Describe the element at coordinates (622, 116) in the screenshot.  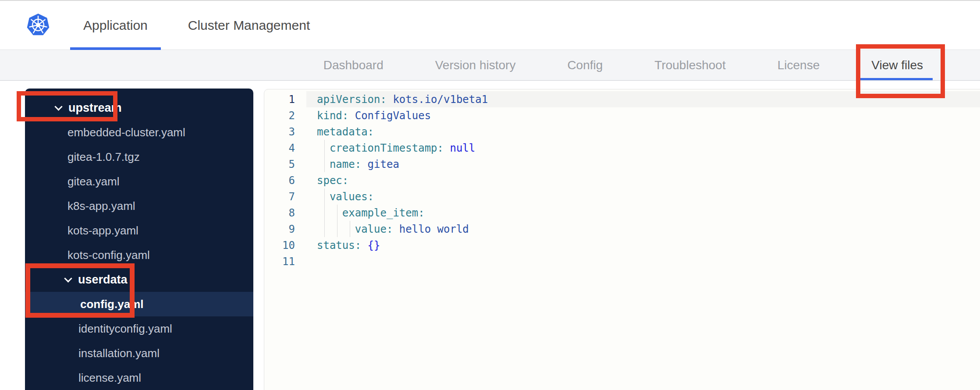
I see `code-line: 2 kind: ConfigValues` at that location.